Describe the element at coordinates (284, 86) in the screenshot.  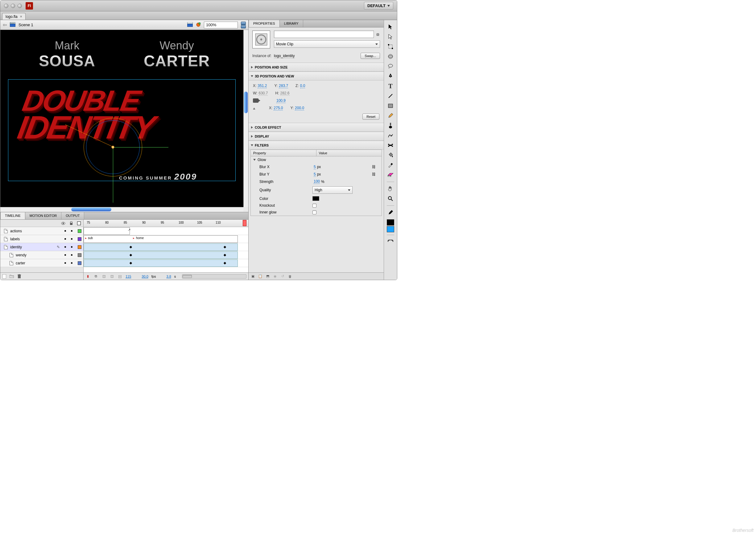
I see `3d-y: 283.7` at that location.